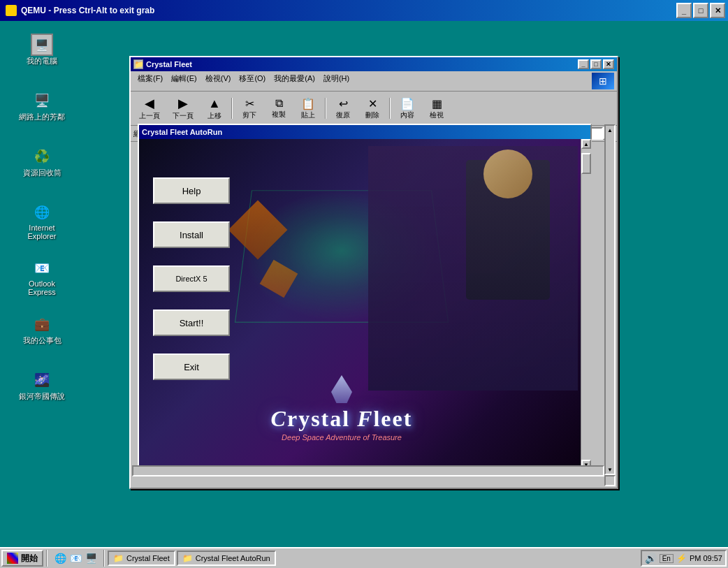  Describe the element at coordinates (407, 109) in the screenshot. I see `toolbar-properties-button: 📄 內容` at that location.